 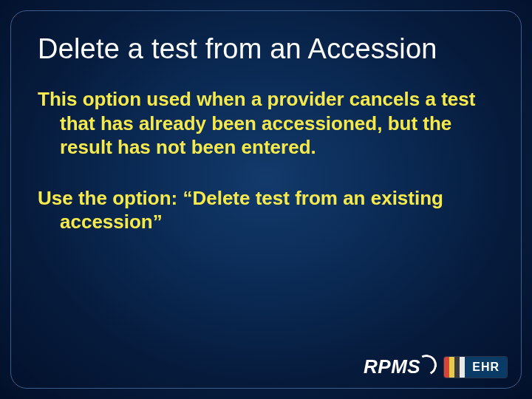 I want to click on ehr-color-bars-icon, so click(x=454, y=367).